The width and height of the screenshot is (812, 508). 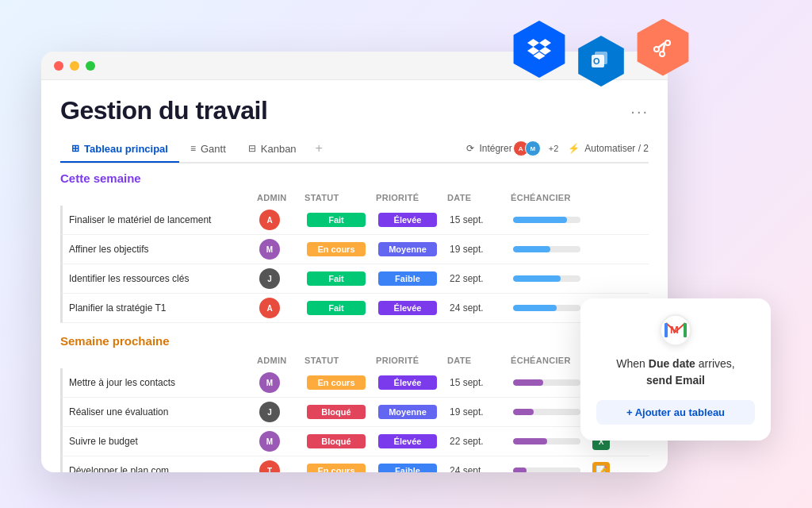 I want to click on add-to-table-button: + Ajouter au tableau, so click(x=676, y=413).